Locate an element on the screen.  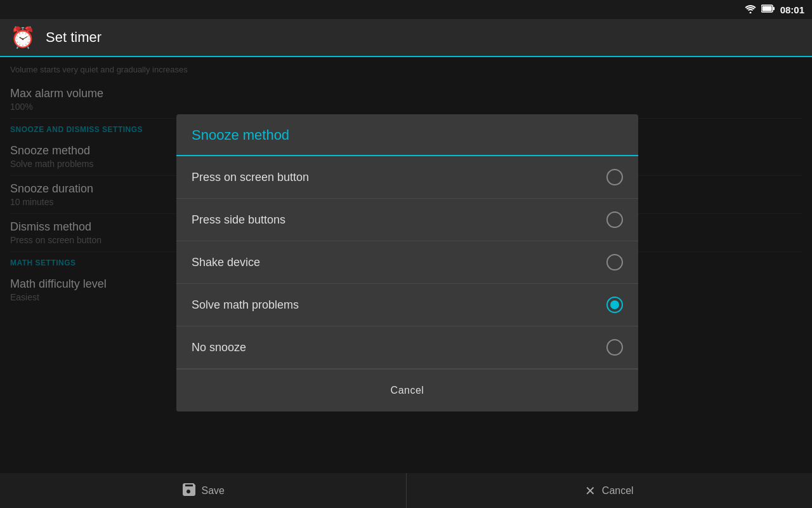
cancel-button: ✕ Cancel is located at coordinates (610, 490).